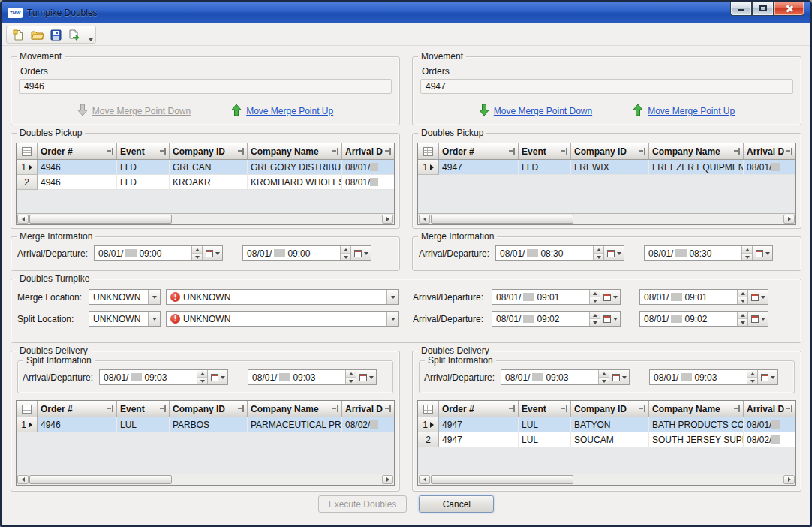 The width and height of the screenshot is (812, 527). I want to click on grid-row: 1 4946 LLD GRECAN GREGORY DISTRIBU... 08…, so click(206, 167).